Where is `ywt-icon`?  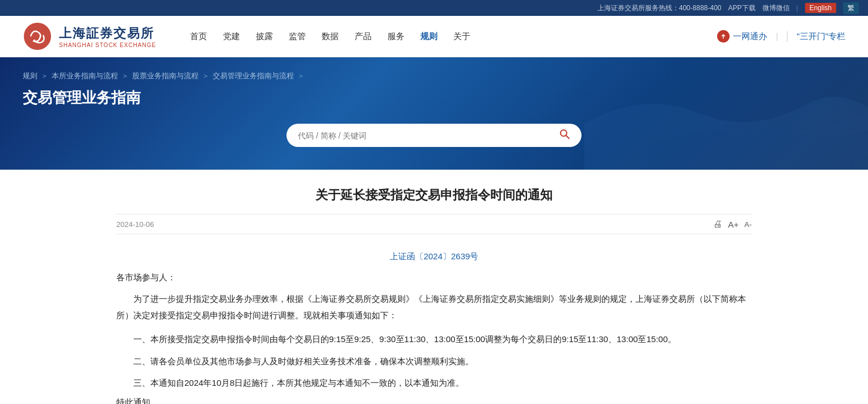 ywt-icon is located at coordinates (723, 36).